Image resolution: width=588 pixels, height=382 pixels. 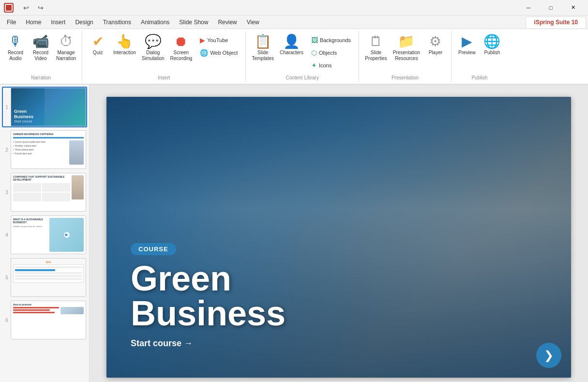 What do you see at coordinates (480, 53) in the screenshot?
I see `publish-buttons: ▶ Preview 🌐 Publish` at bounding box center [480, 53].